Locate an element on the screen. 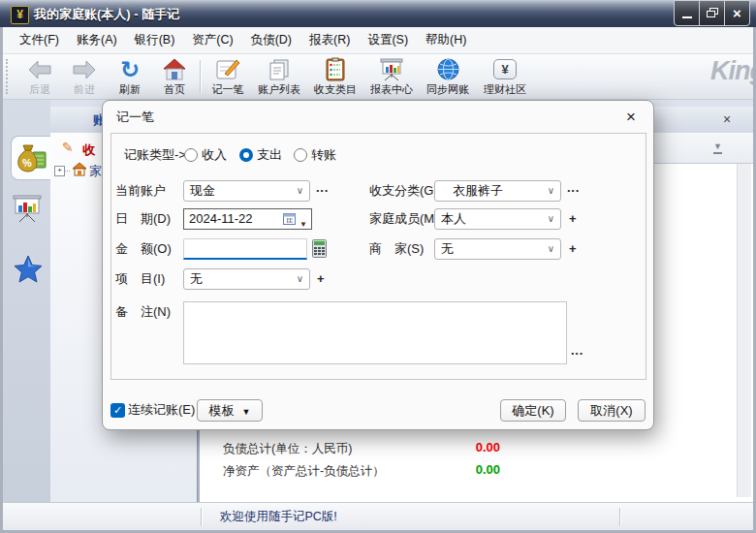 The image size is (756, 533). back-button: 后退 is located at coordinates (40, 77).